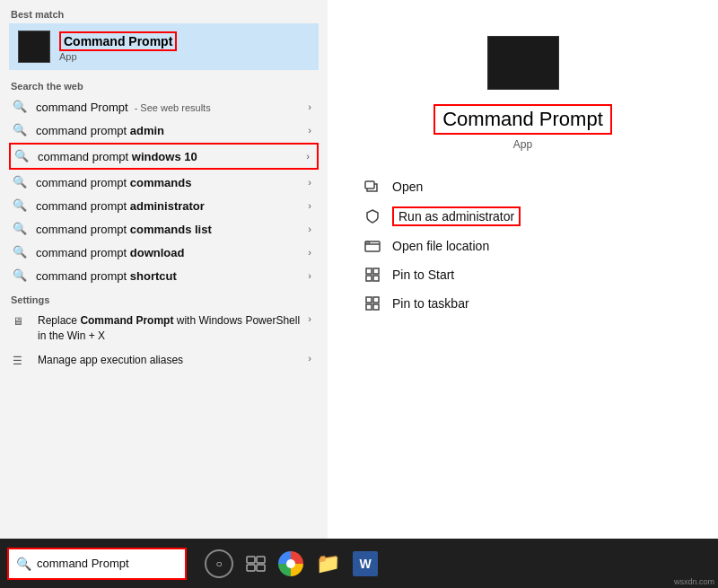  I want to click on search-result-text: command prompt windows 10, so click(172, 156).